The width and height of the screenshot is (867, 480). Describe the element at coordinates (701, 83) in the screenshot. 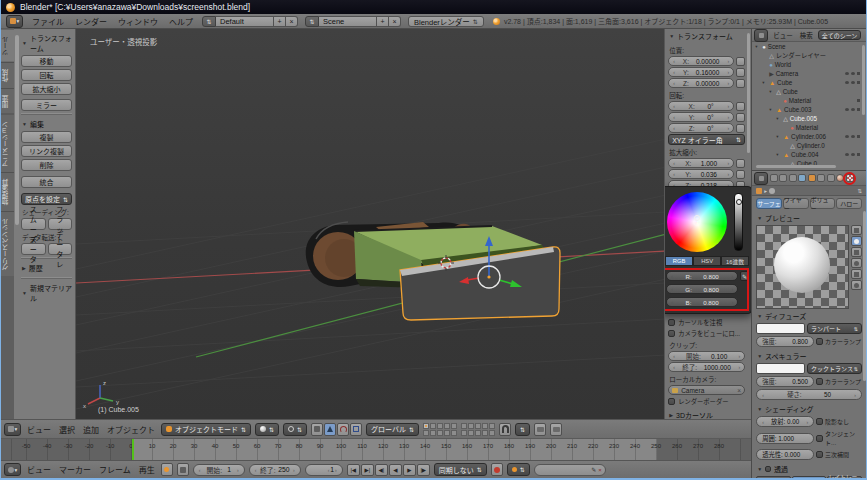

I see `location-z-field: Z:0.00000` at that location.